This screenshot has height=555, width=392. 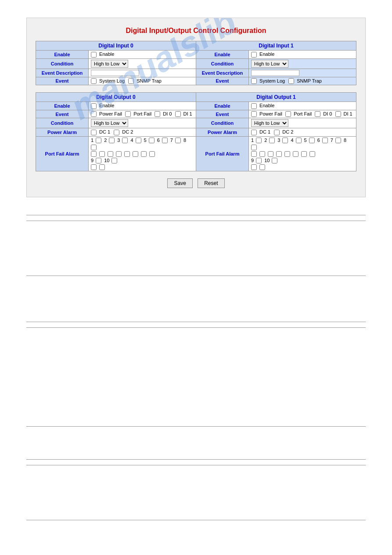 I want to click on do1-port10b-cb, so click(x=263, y=167).